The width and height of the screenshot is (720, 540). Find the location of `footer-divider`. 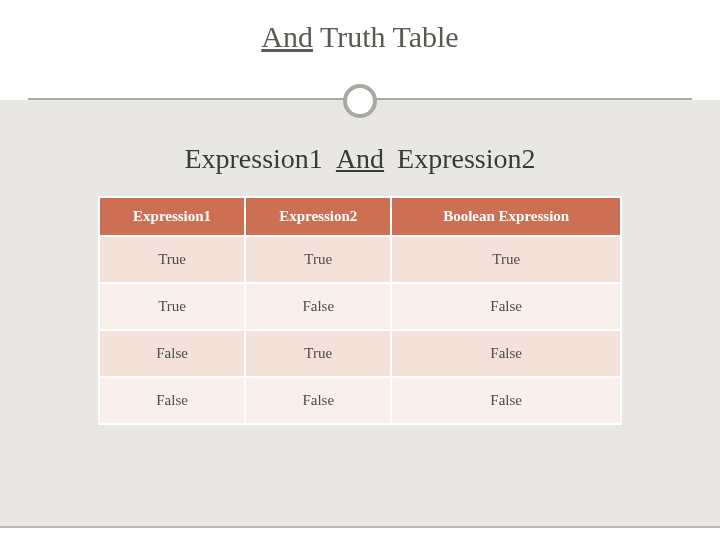

footer-divider is located at coordinates (360, 527).